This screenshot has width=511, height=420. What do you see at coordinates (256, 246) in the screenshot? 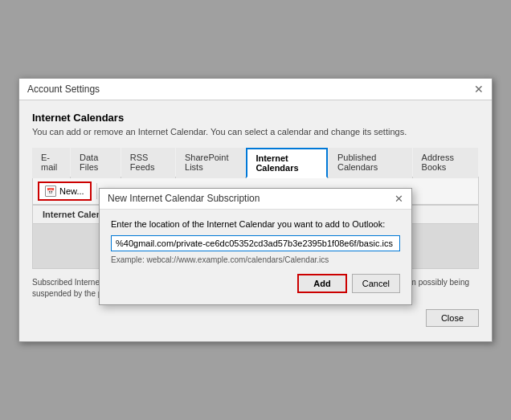
I see `modal-overlay: New Internet Calendar Subscription ✕ Ent…` at bounding box center [256, 246].